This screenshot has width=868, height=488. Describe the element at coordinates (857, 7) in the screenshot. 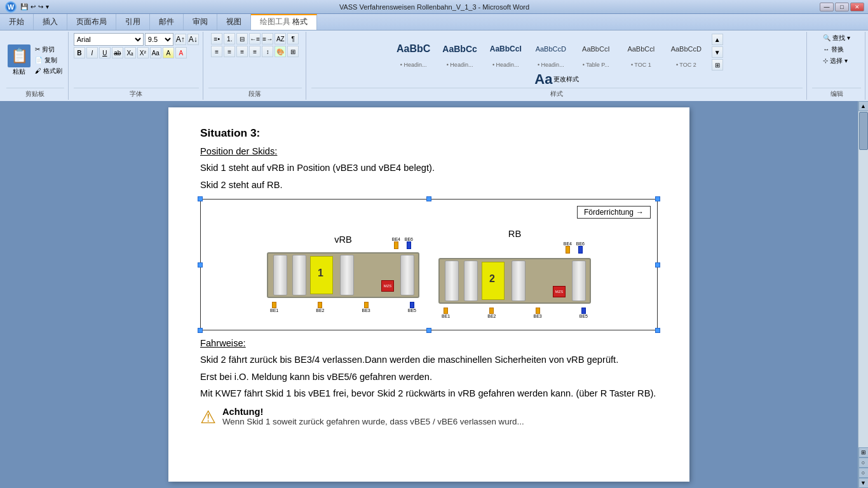

I see `close-button: ✕` at that location.